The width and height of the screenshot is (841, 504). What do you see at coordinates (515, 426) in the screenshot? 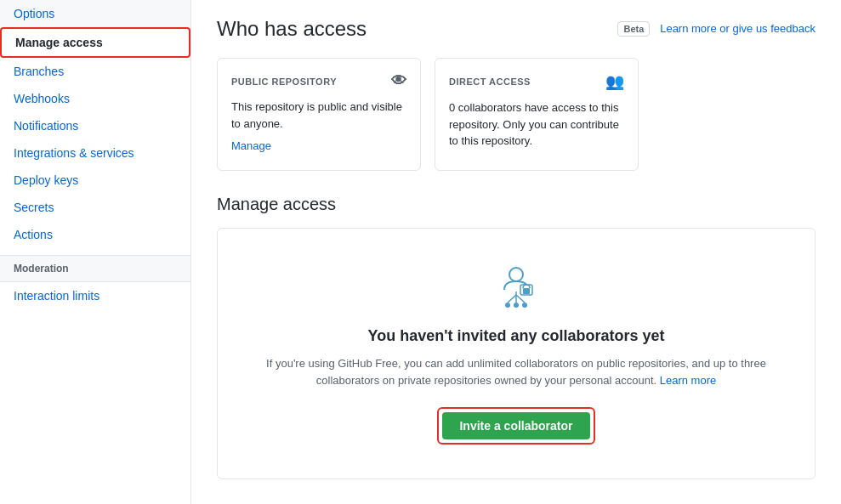
I see `invite-collaborator-button: Invite a collaborator` at bounding box center [515, 426].